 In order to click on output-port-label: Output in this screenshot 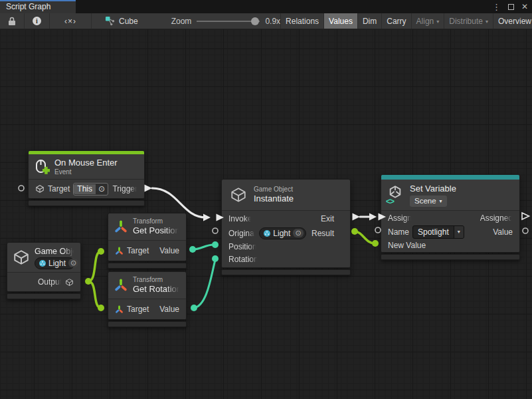, I will do `click(50, 282)`.